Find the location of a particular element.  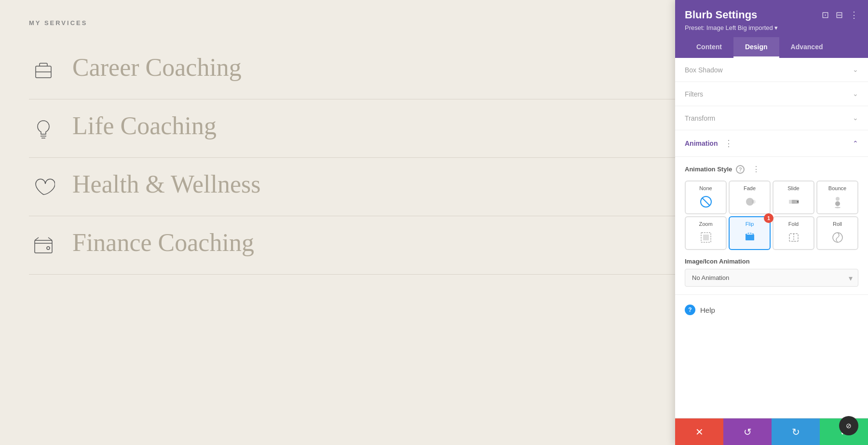

more-icon: ⋮ is located at coordinates (854, 15).